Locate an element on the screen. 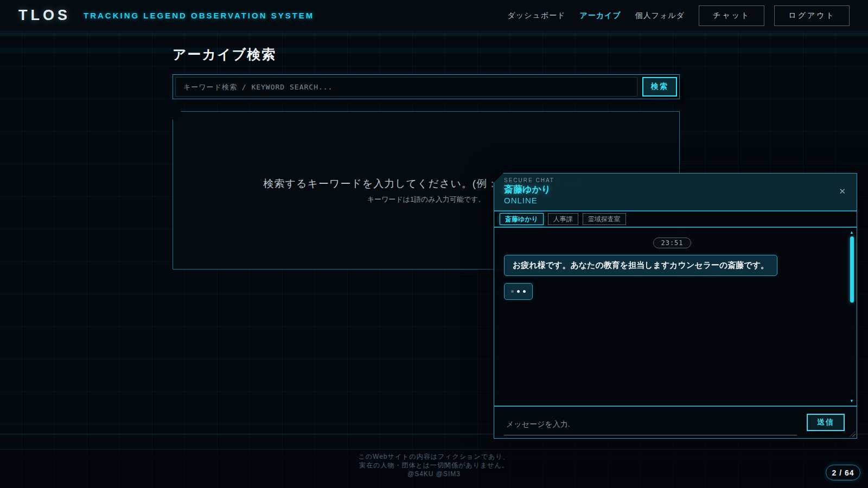 The height and width of the screenshot is (488, 868). typing-indicator is located at coordinates (519, 292).